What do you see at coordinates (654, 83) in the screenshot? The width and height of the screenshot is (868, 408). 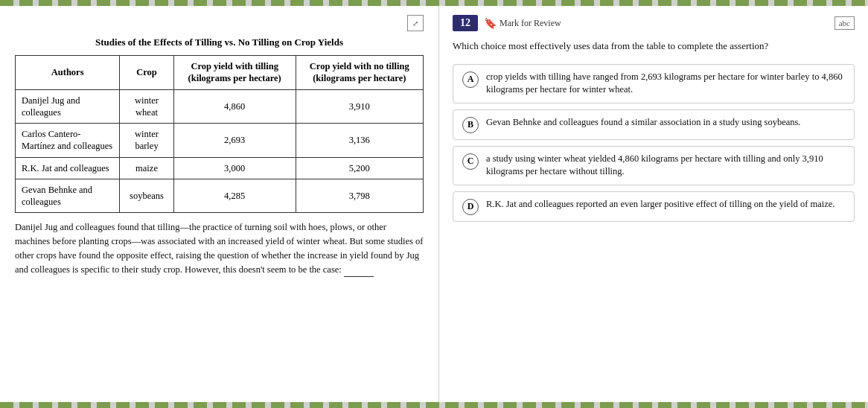 I see `answer-choice-a: Acrop yields with tilling have ranged fr…` at bounding box center [654, 83].